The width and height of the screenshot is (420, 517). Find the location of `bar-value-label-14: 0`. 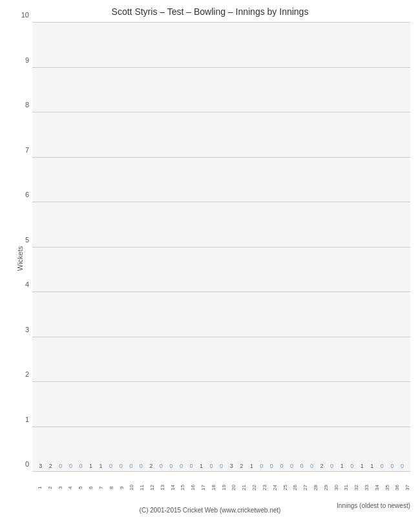

bar-value-label-14: 0 is located at coordinates (171, 466).